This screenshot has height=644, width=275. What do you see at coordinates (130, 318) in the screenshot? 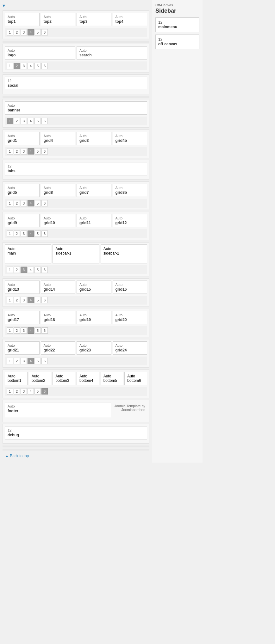
I see `module-grid20: Auto grid20` at bounding box center [130, 318].